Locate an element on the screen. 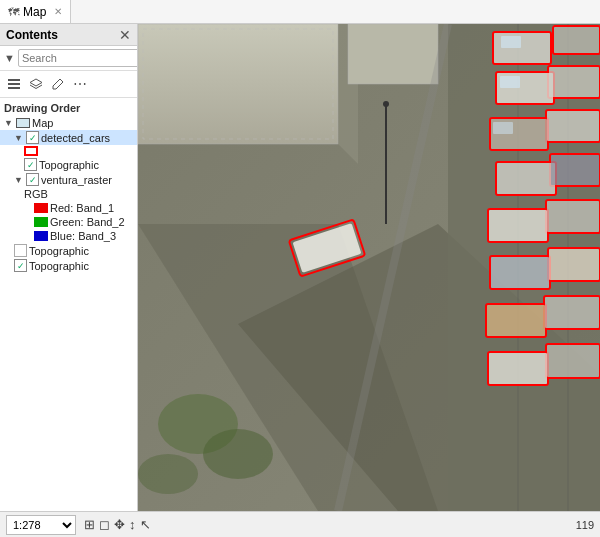  topographic2-label: Topographic is located at coordinates (59, 251).